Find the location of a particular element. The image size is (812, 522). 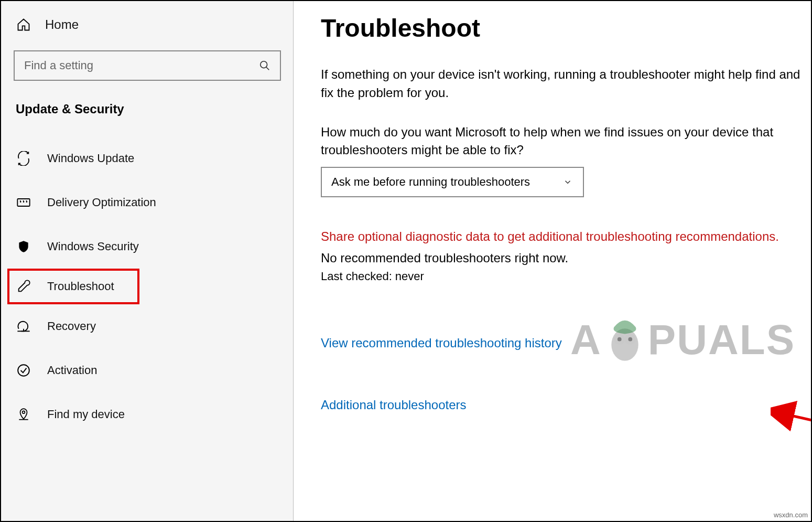

question-text: How much do you want Microsoft to help w… is located at coordinates (566, 142).